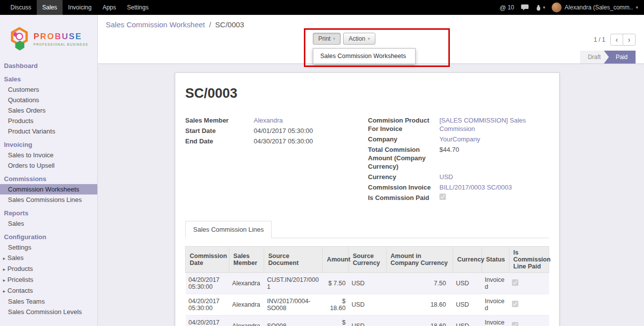  What do you see at coordinates (283, 141) in the screenshot?
I see `end-date-value: 04/30/2017 05:30:00` at bounding box center [283, 141].